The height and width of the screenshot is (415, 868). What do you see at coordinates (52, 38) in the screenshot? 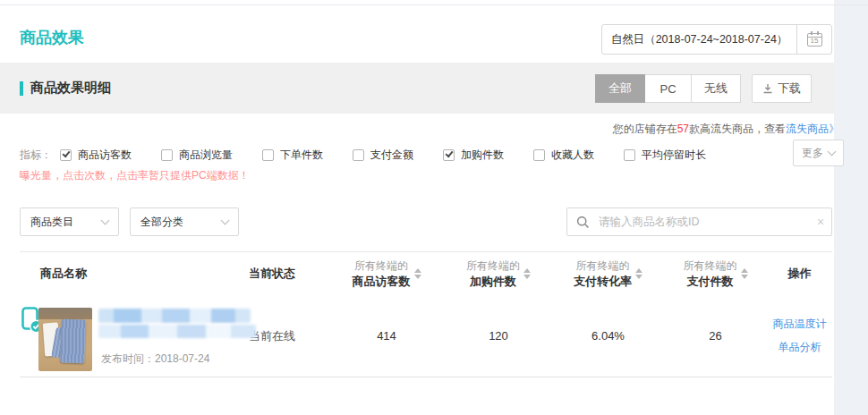
I see `page-title: 商品效果` at bounding box center [52, 38].